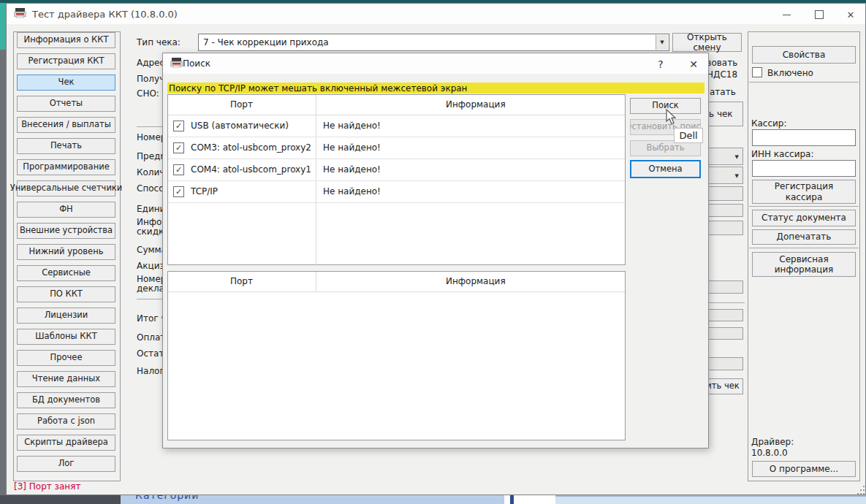  What do you see at coordinates (20, 15) in the screenshot?
I see `app-printer-icon` at bounding box center [20, 15].